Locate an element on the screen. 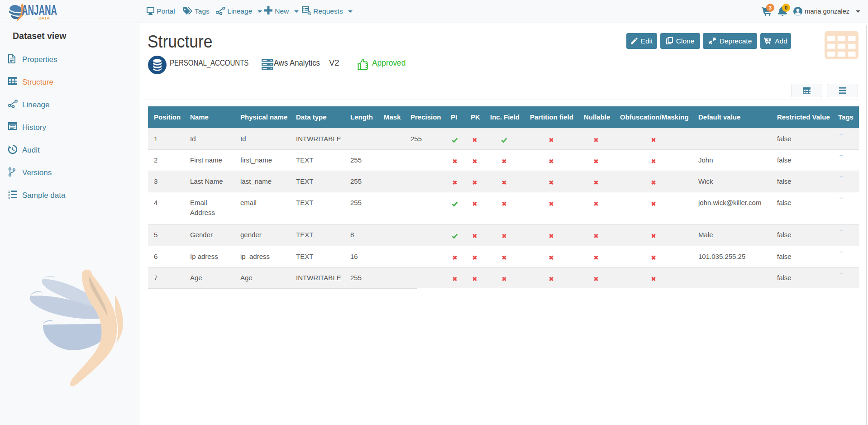 Image resolution: width=868 pixels, height=425 pixels. svg-text: DATA is located at coordinates (44, 18).